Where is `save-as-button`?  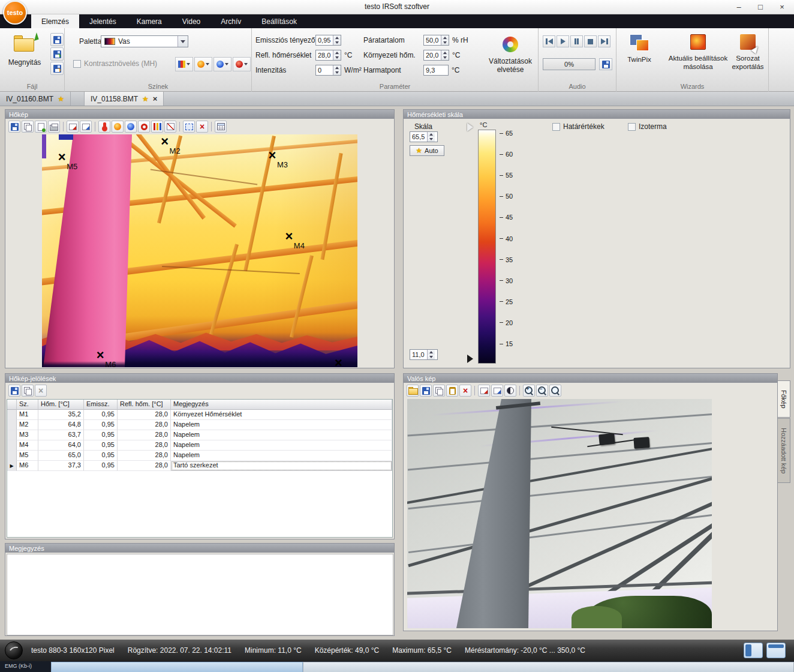 save-as-button is located at coordinates (57, 68).